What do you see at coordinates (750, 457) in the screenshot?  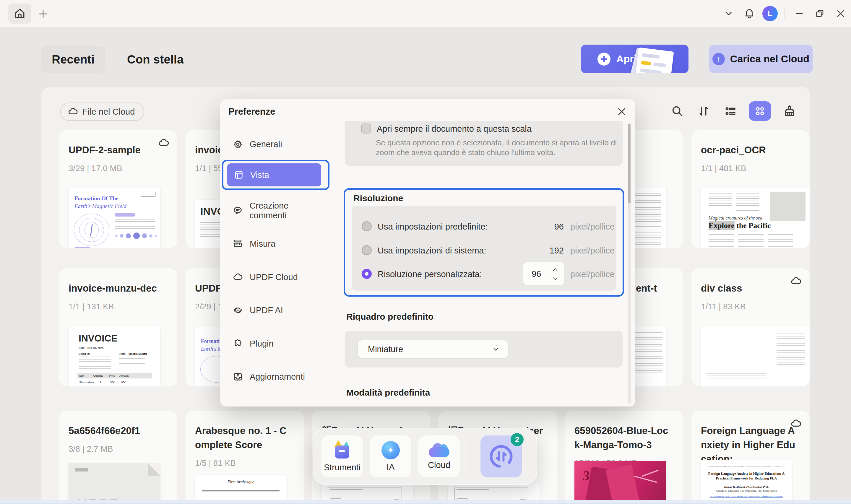 I see `file-card-foreign-language: Foreign Language Anxiety in Higher Educa…` at bounding box center [750, 457].